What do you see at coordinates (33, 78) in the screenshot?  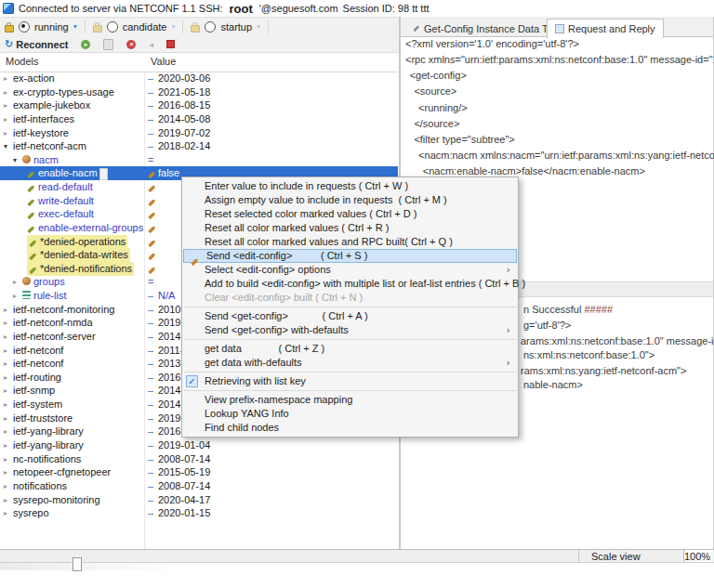 I see `tree-node: ex-action` at bounding box center [33, 78].